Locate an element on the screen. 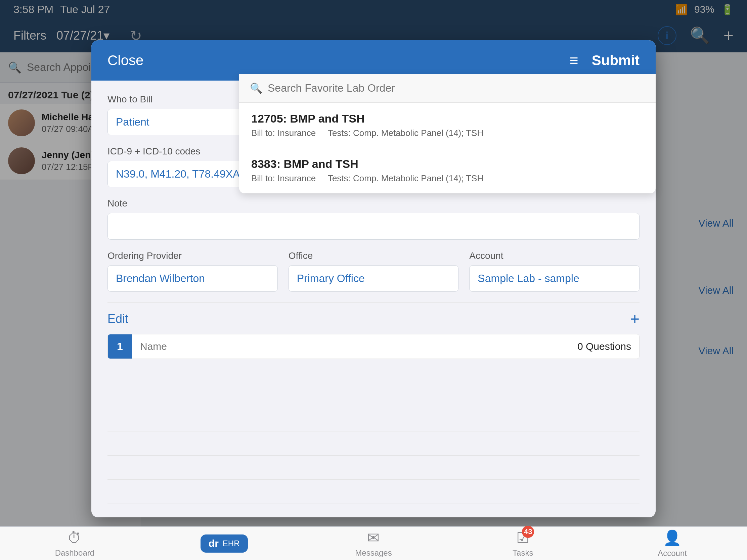 Image resolution: width=747 pixels, height=560 pixels. ehr-tab-active: dr EHR is located at coordinates (224, 543).